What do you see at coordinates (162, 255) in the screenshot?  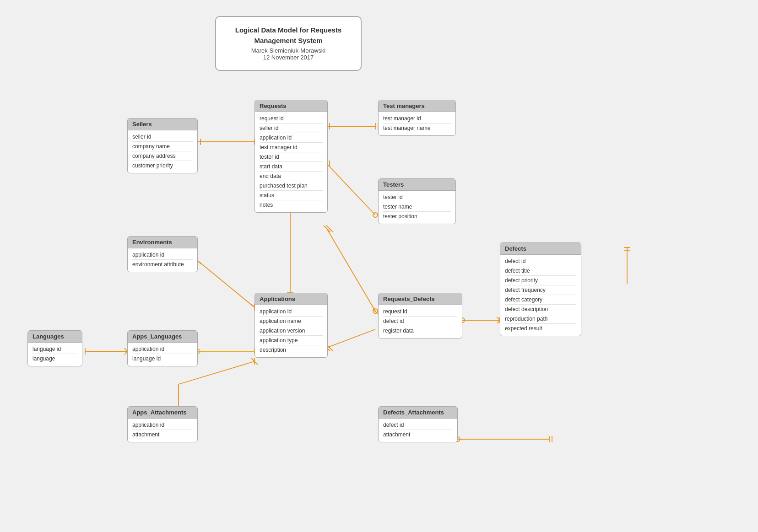 I see `field-env-application-id: application id` at bounding box center [162, 255].